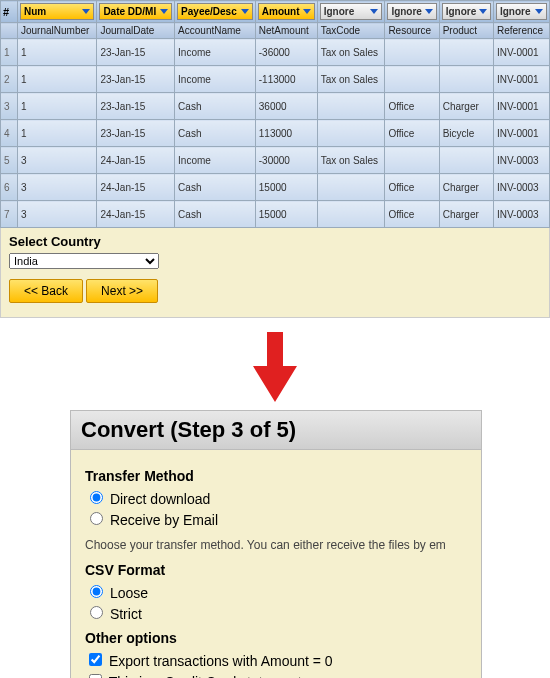  Describe the element at coordinates (275, 273) in the screenshot. I see `country-section: Select Country India << Back Next >>` at that location.